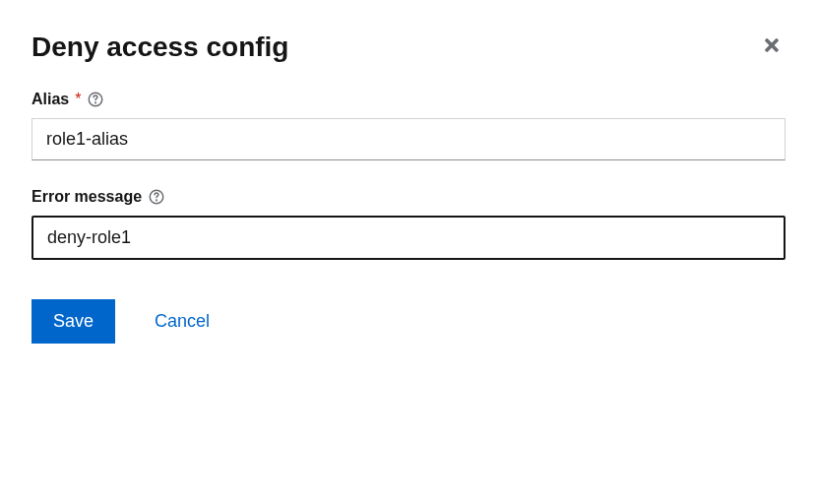 Image resolution: width=817 pixels, height=504 pixels. I want to click on required-indicator: *, so click(78, 99).